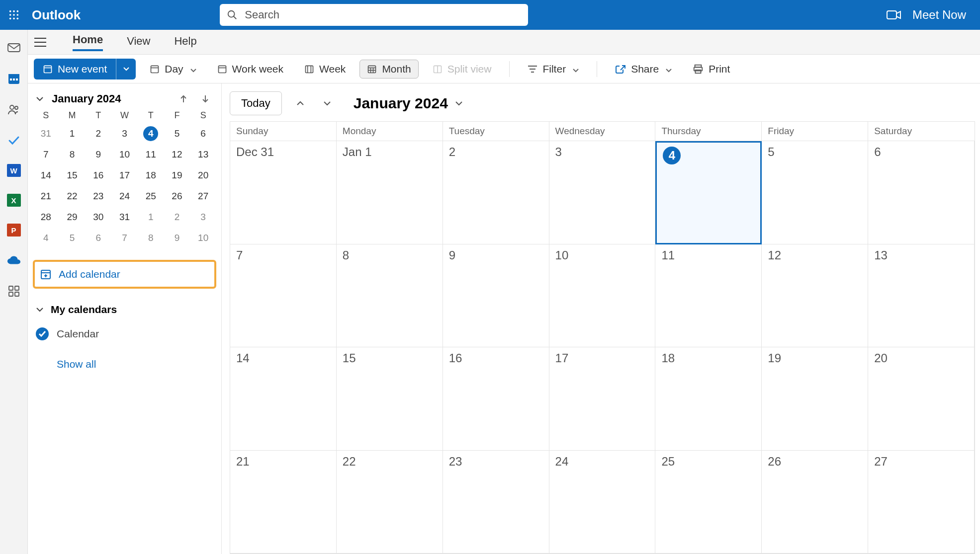 Image resolution: width=980 pixels, height=554 pixels. I want to click on calendar-day-cell: 16, so click(496, 399).